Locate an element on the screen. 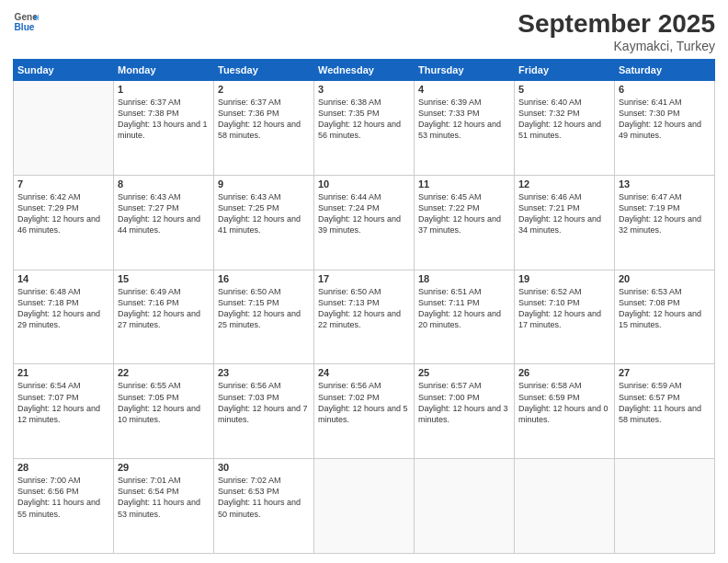  day-number: 8 is located at coordinates (164, 184).